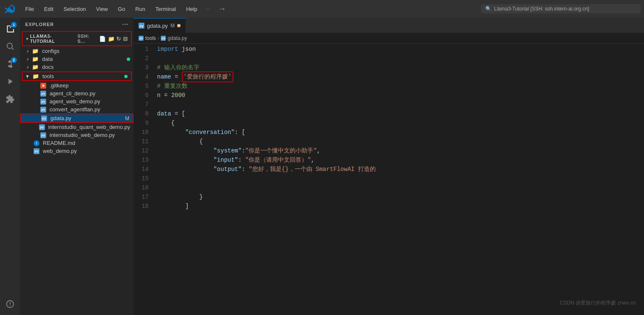  What do you see at coordinates (52, 39) in the screenshot?
I see `workspace-name: LLAMA3-TUTORIAL` at bounding box center [52, 39].